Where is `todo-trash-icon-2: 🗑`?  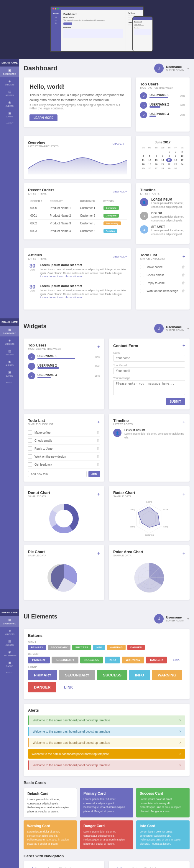
todo-trash-icon-2: 🗑 is located at coordinates (184, 275).